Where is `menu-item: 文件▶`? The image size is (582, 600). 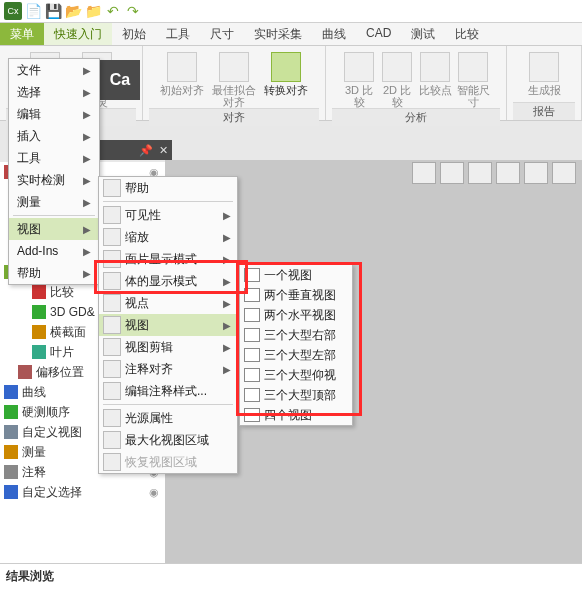 menu-item: 文件▶ is located at coordinates (54, 70).